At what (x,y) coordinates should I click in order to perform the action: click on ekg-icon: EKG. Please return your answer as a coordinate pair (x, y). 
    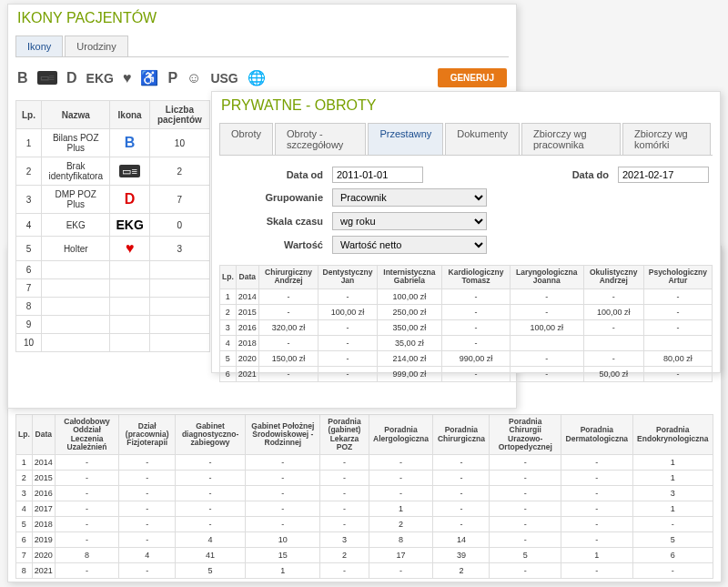
    Looking at the image, I should click on (100, 78).